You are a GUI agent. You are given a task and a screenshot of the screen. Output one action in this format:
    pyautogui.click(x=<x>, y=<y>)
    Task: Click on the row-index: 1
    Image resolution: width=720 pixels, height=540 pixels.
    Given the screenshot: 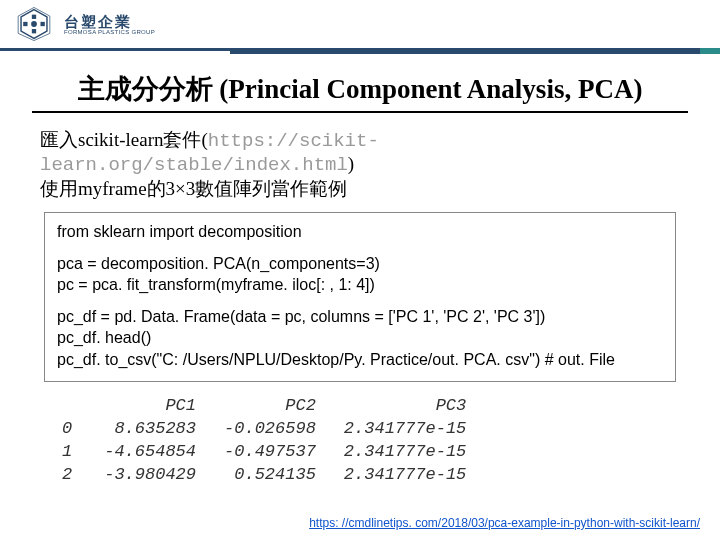 What is the action you would take?
    pyautogui.click(x=69, y=452)
    